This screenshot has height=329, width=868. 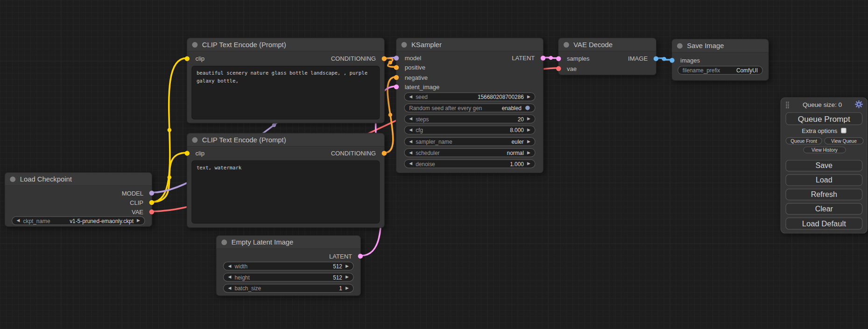 I want to click on output-slot-label-latent: LATENT, so click(x=523, y=58).